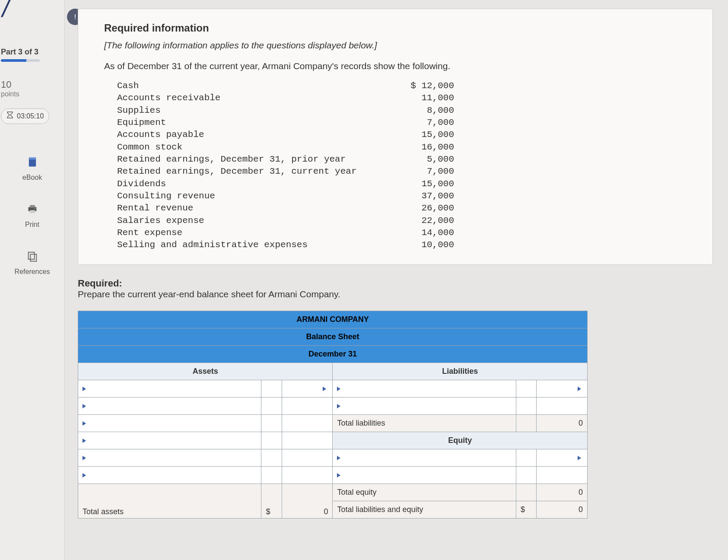 The width and height of the screenshot is (728, 560). What do you see at coordinates (100, 283) in the screenshot?
I see `required-heading: Required:` at bounding box center [100, 283].